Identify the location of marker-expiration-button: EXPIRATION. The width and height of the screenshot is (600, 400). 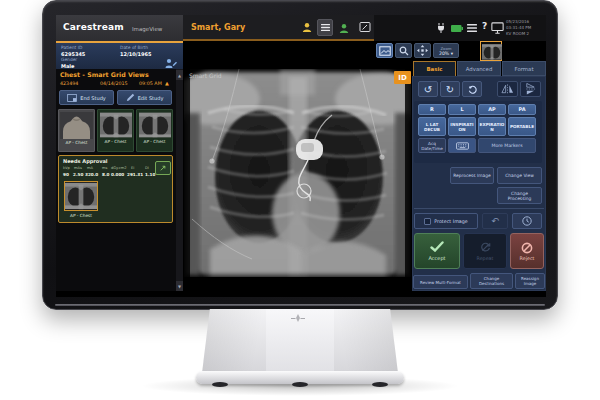
(492, 126).